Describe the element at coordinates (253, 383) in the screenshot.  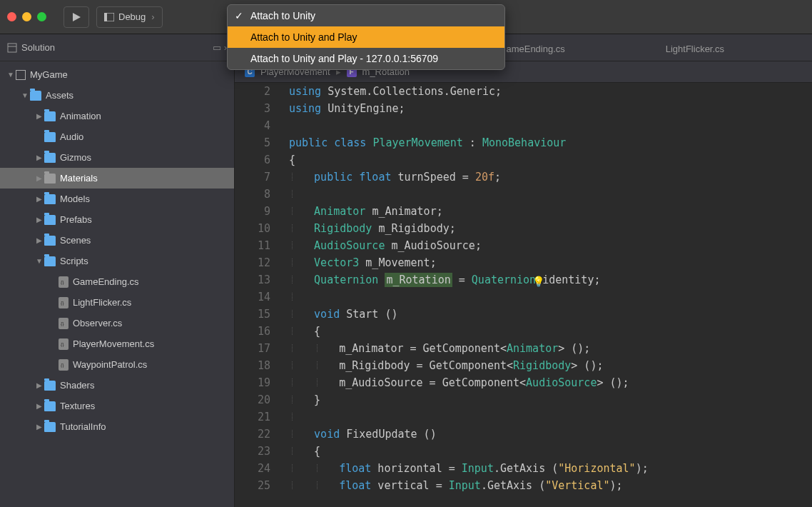
I see `line-number: 19` at that location.